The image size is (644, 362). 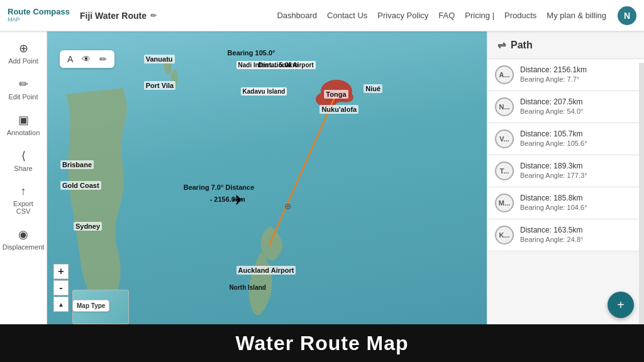 I want to click on kadavu-label: Kadavu Island, so click(x=264, y=92).